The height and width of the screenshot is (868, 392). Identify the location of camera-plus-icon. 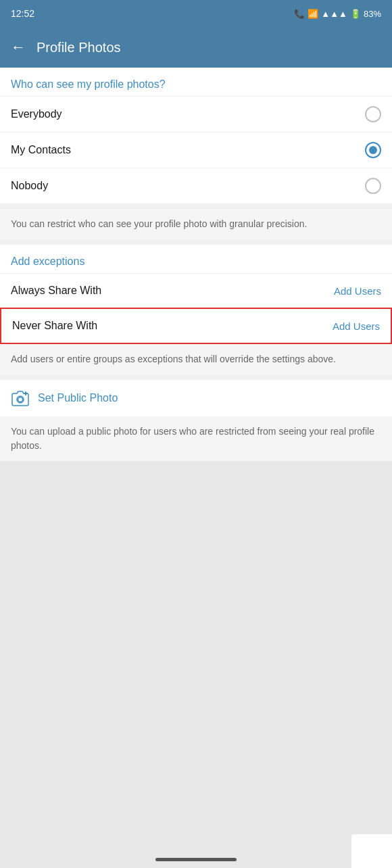
(20, 398).